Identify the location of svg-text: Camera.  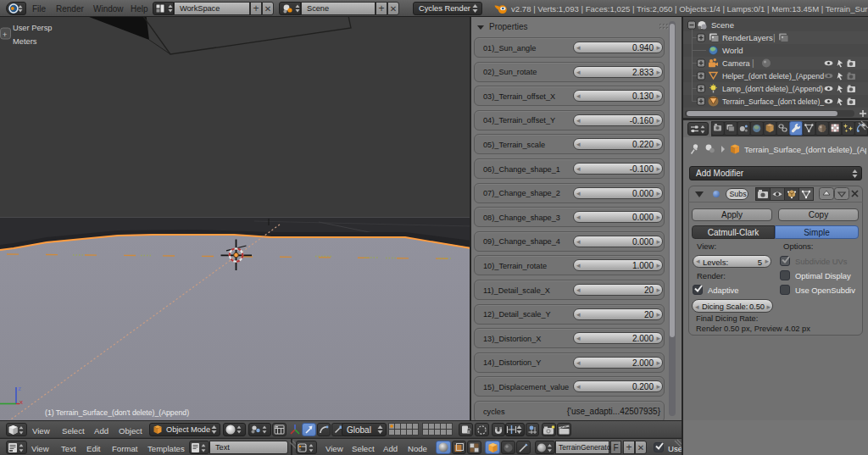
(737, 64).